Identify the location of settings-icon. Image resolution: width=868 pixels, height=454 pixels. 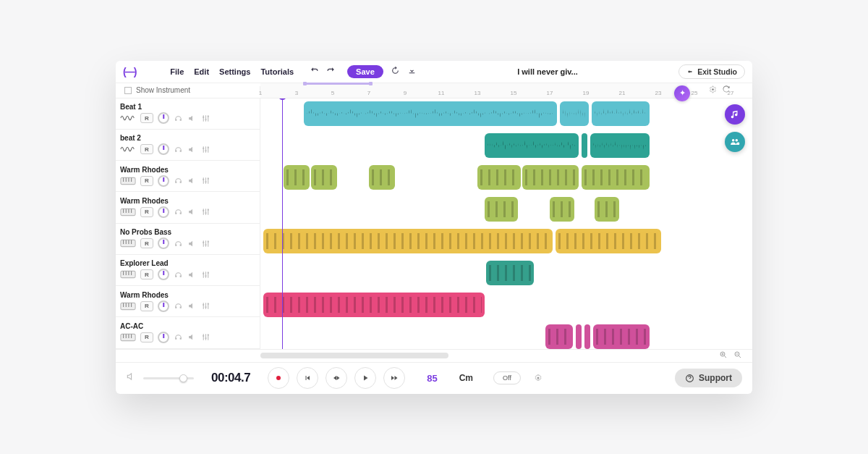
(713, 90).